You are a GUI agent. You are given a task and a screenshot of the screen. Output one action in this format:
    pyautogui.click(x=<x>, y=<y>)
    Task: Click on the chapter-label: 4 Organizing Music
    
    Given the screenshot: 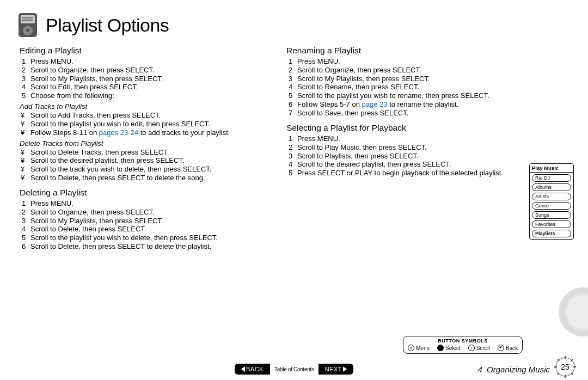 What is the action you would take?
    pyautogui.click(x=514, y=369)
    